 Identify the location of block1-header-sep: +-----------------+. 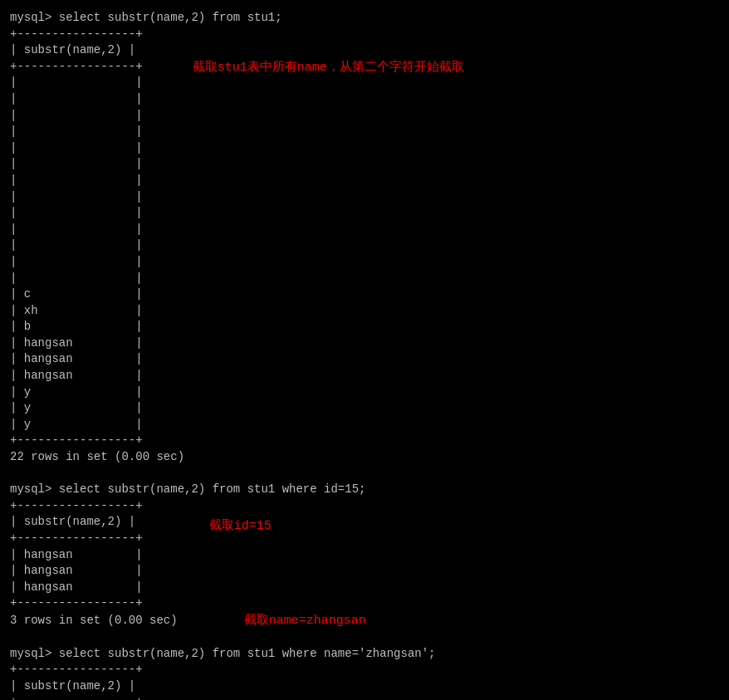
(76, 67).